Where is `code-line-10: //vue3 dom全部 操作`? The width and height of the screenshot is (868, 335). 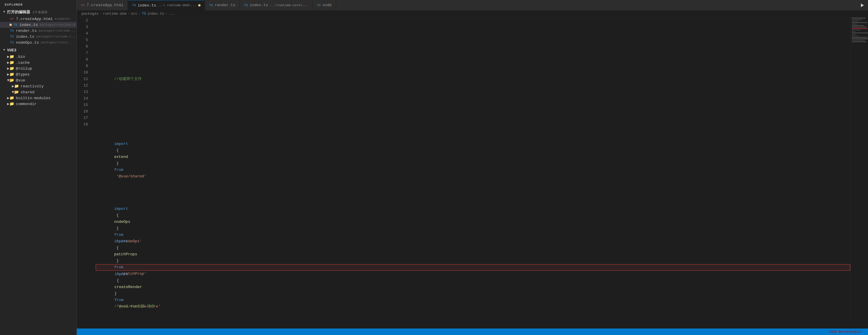 code-line-10: //vue3 dom全部 操作 is located at coordinates (473, 300).